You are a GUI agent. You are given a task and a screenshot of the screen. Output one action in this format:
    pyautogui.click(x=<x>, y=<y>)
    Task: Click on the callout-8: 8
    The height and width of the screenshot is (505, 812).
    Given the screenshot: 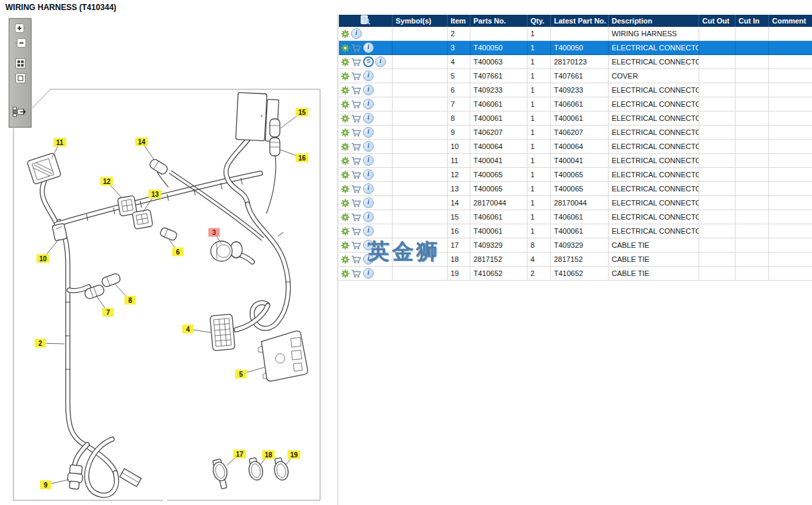 What is the action you would take?
    pyautogui.click(x=130, y=301)
    